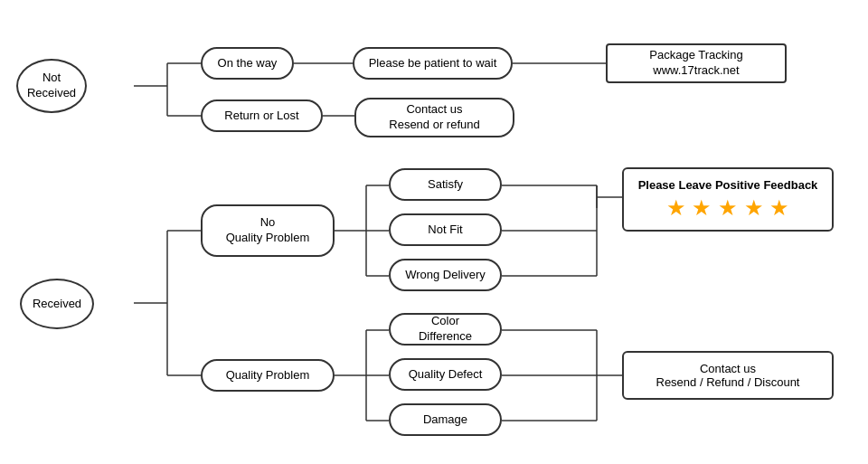 The image size is (868, 464). I want to click on please-be-patient-node: Please be patient to wait, so click(432, 63).